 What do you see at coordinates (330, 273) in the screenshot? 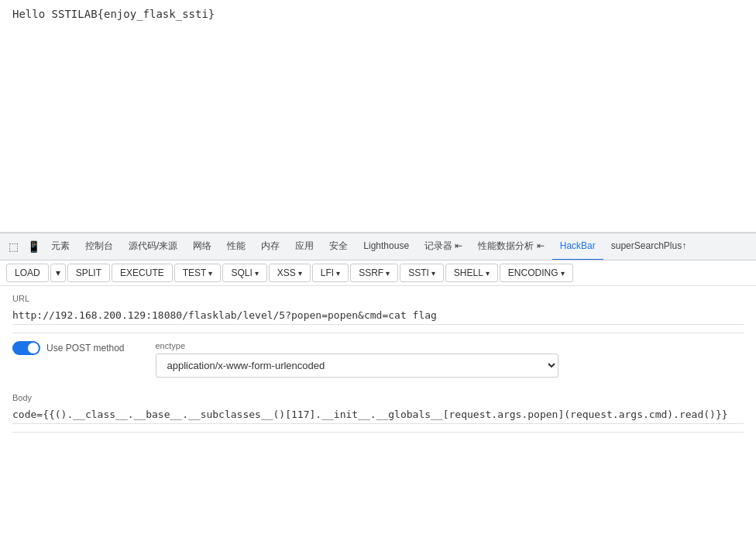
I see `lfi-button: LFI ▾` at bounding box center [330, 273].